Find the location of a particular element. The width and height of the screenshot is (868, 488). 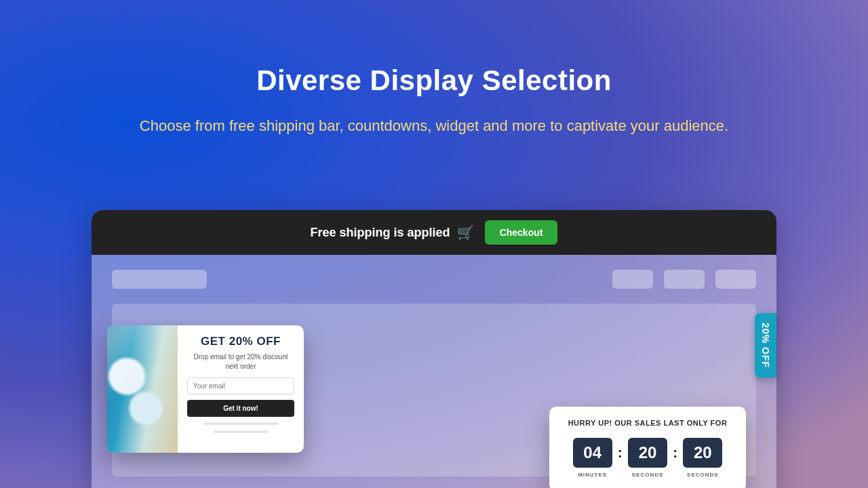

countdown-timer: 04 MINUTES : 20 SECONDS : 20 SECONDS is located at coordinates (648, 458).